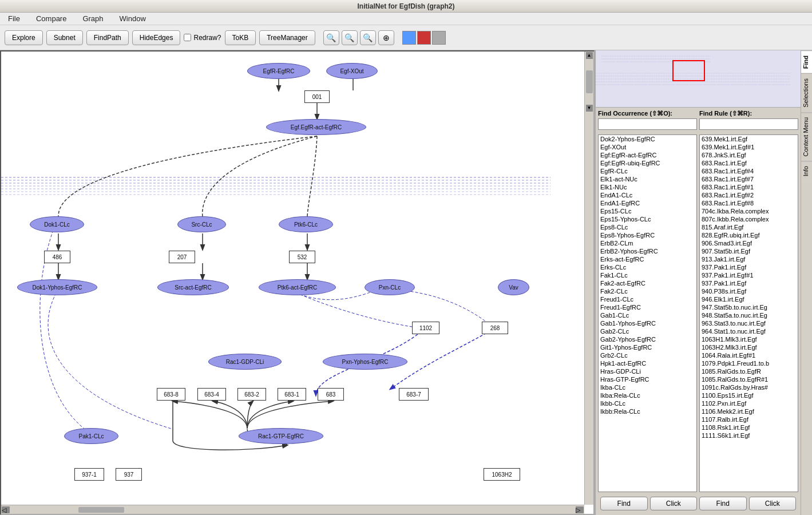  I want to click on occurrence-list-item: EndA1-EgfRC, so click(648, 203).